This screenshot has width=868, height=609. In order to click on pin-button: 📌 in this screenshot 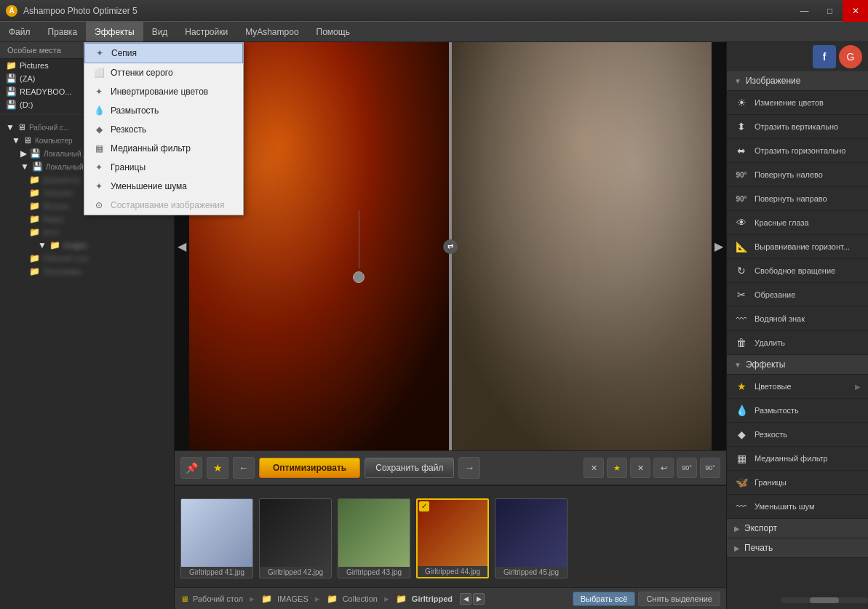, I will do `click(191, 468)`.